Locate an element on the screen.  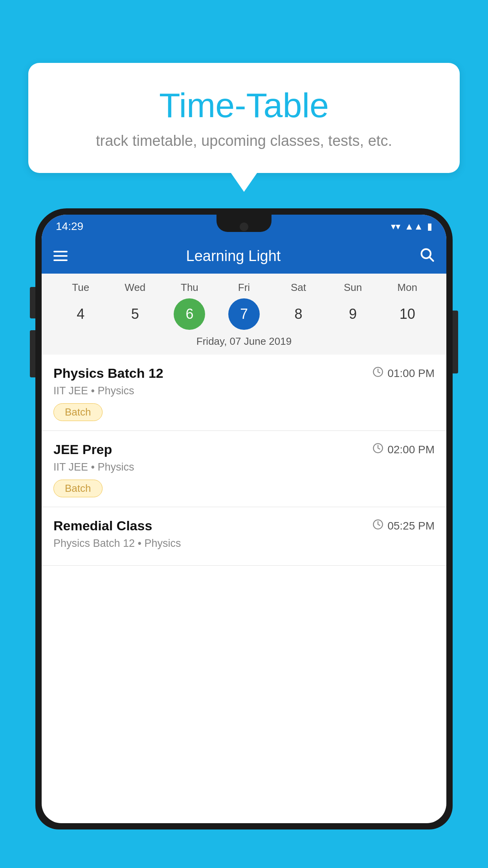
speech-bubble-container: Time-Table track timetable, upcoming cla… is located at coordinates (244, 118).